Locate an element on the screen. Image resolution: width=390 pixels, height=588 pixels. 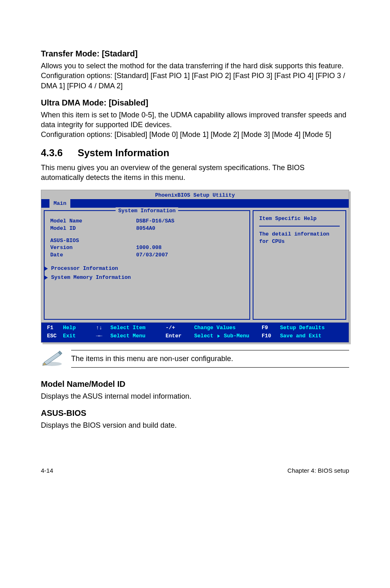
chapter-label: Chapter 4: BIOS setup is located at coordinates (318, 470).